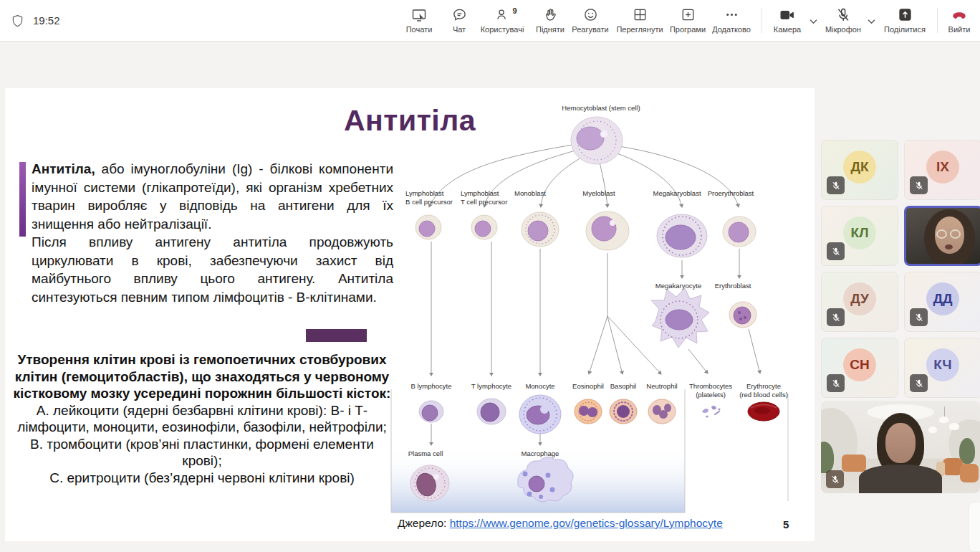  I want to click on avatar: ІХ, so click(943, 167).